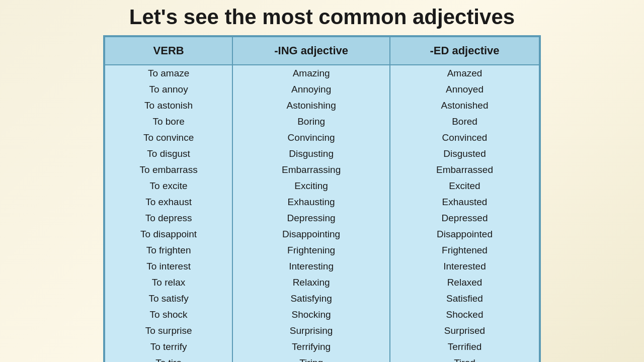 The image size is (644, 362). Describe the element at coordinates (169, 234) in the screenshot. I see `table-cell: To disappoint` at that location.